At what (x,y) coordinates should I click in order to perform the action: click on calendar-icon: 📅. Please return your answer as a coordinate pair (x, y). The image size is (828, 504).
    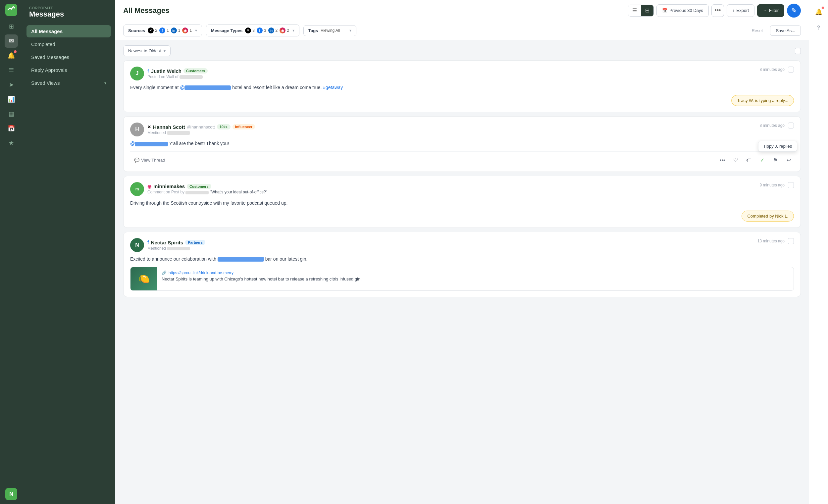
    Looking at the image, I should click on (11, 128).